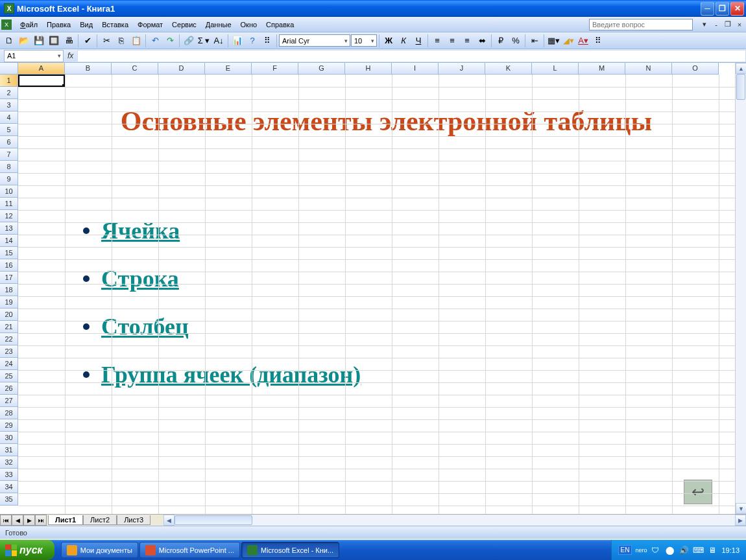  I want to click on menu-view: Вид, so click(86, 25).